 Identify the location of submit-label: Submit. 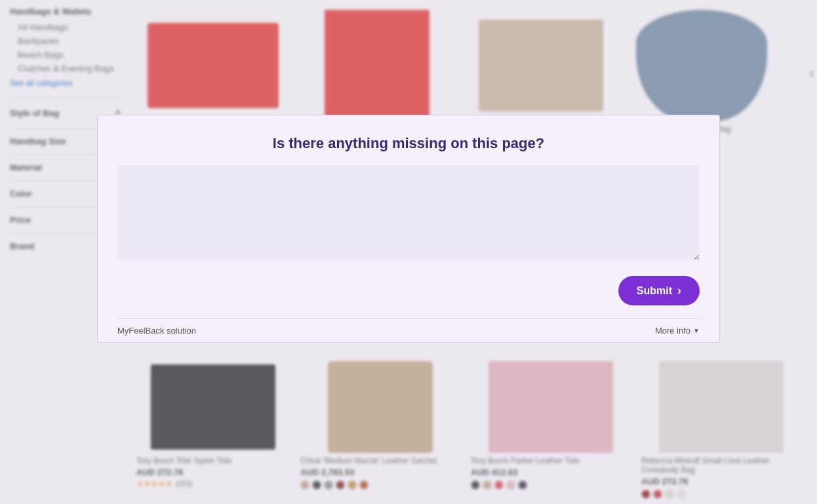
(654, 291).